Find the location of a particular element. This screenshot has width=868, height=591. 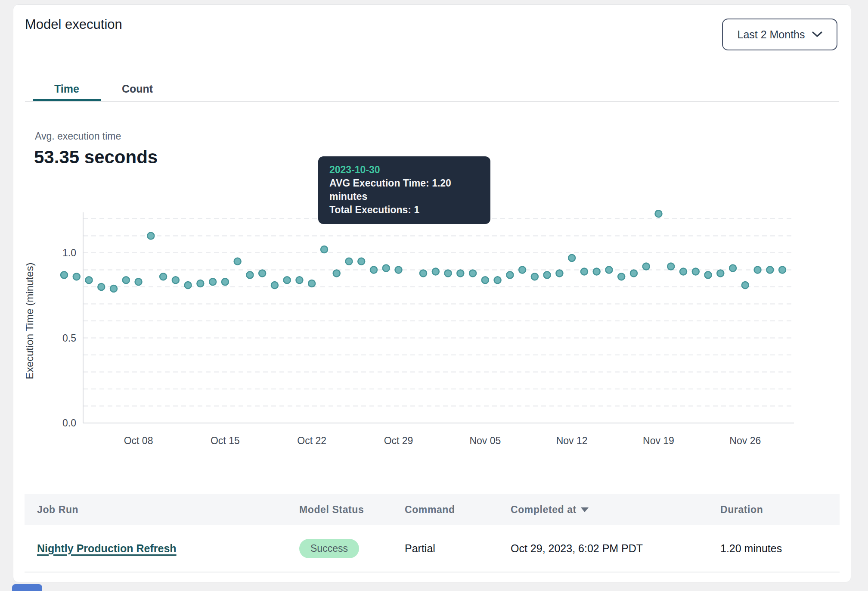

data-point: 2023-10-12: 0.81 is located at coordinates (188, 285).